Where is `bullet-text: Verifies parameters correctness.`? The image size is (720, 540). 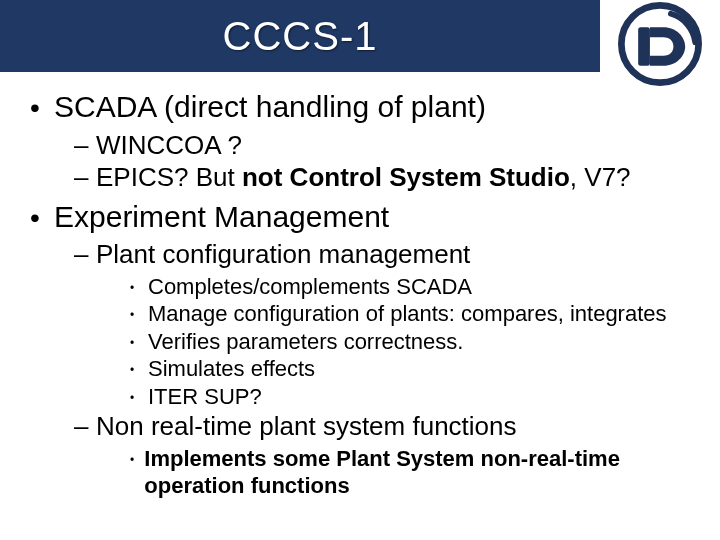
bullet-text: Verifies parameters correctness. is located at coordinates (306, 342).